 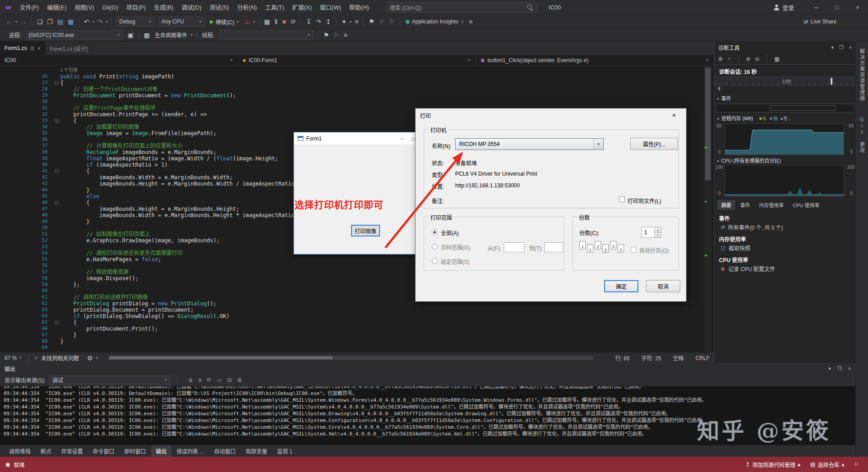 What do you see at coordinates (9, 22) in the screenshot?
I see `nav-back-icon: ←` at bounding box center [9, 22].